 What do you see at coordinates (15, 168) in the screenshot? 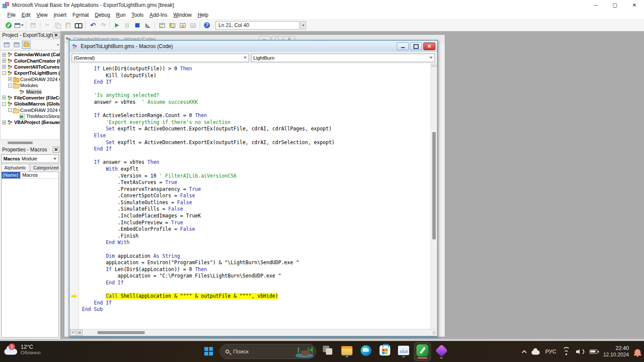
I see `tab-alphabetic: Alphabetic` at bounding box center [15, 168].